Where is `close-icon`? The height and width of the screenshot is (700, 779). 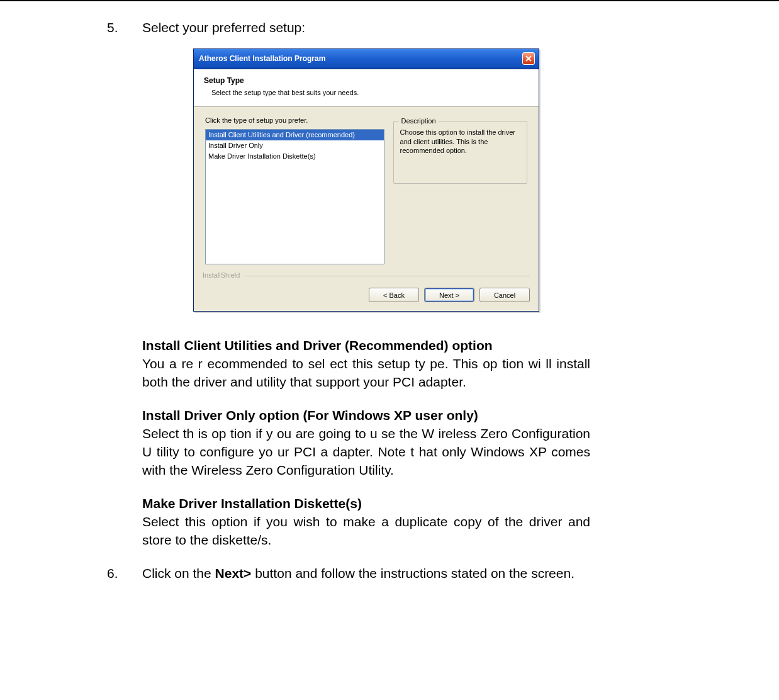
close-icon is located at coordinates (529, 59).